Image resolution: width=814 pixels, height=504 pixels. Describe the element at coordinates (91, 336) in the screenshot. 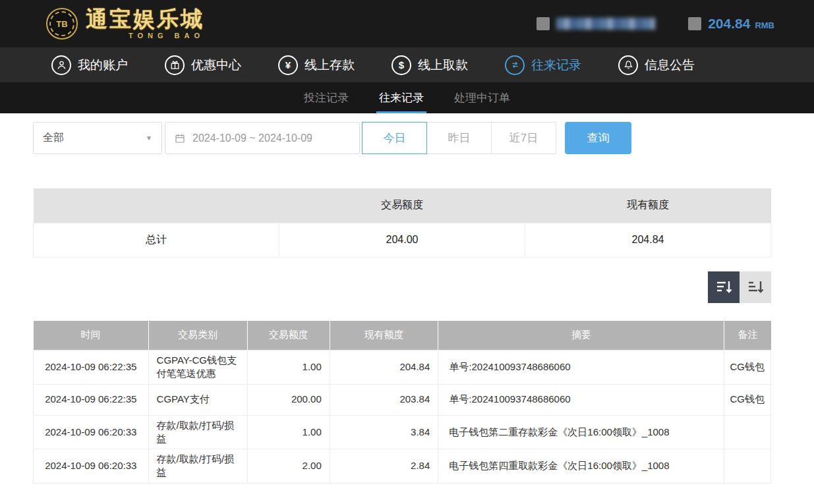

I see `col-time: 时间` at that location.